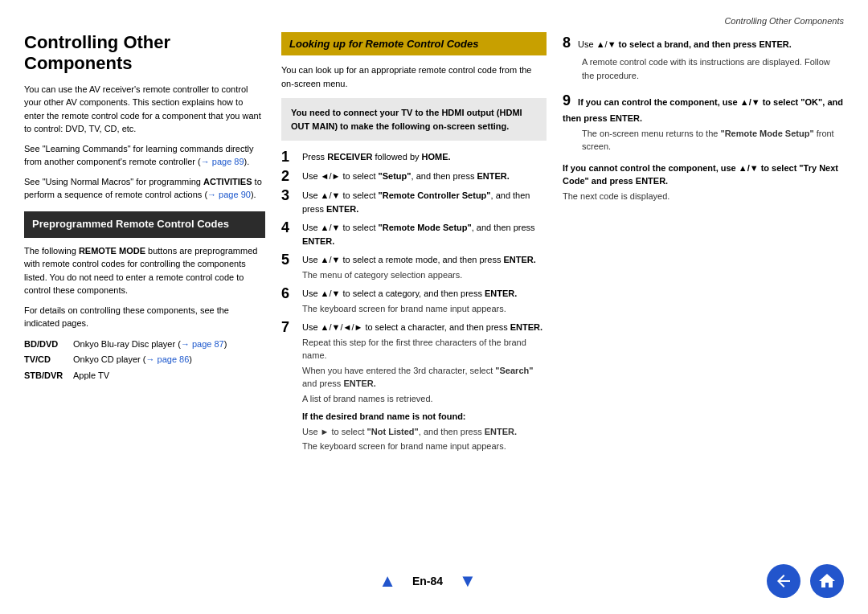 The image size is (868, 614). What do you see at coordinates (145, 188) in the screenshot?
I see `macros-text: See "Using Normal Macros" for programmin…` at bounding box center [145, 188].